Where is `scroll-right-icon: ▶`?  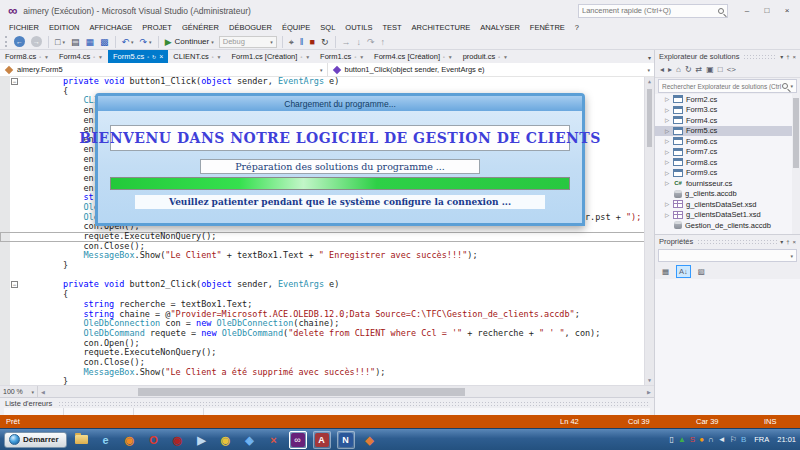
scroll-right-icon: ▶ is located at coordinates (649, 392).